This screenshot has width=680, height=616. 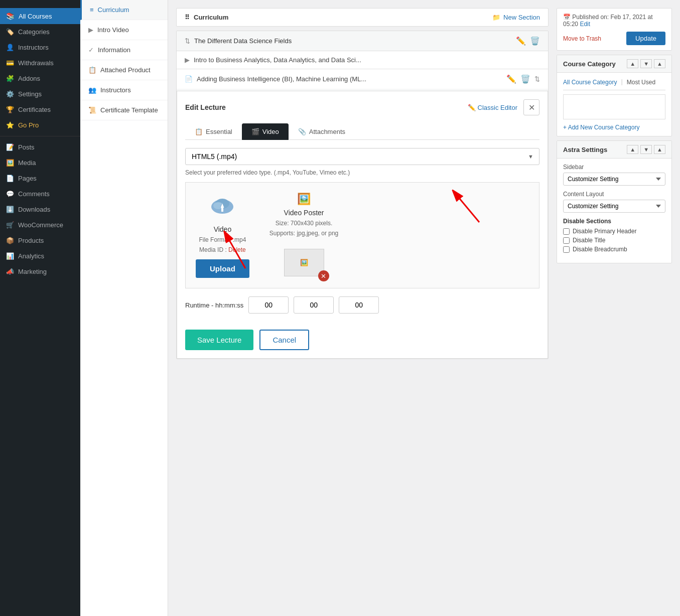 I want to click on astra-card-controls: ▲ ▼ ▲, so click(x=646, y=149).